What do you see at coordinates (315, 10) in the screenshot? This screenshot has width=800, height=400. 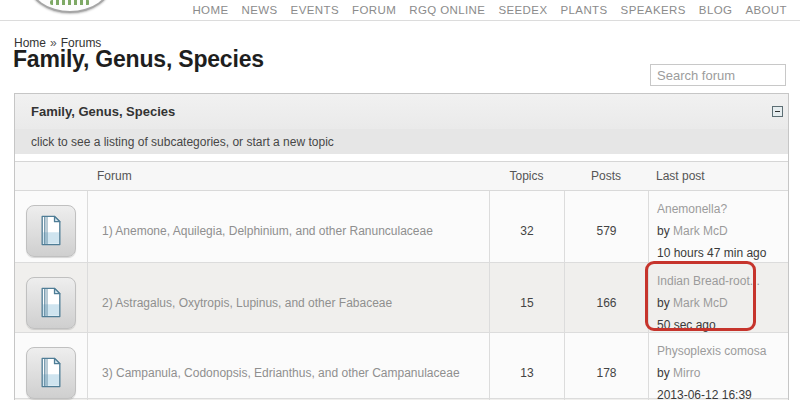 I see `nav-item-events: EVENTS` at bounding box center [315, 10].